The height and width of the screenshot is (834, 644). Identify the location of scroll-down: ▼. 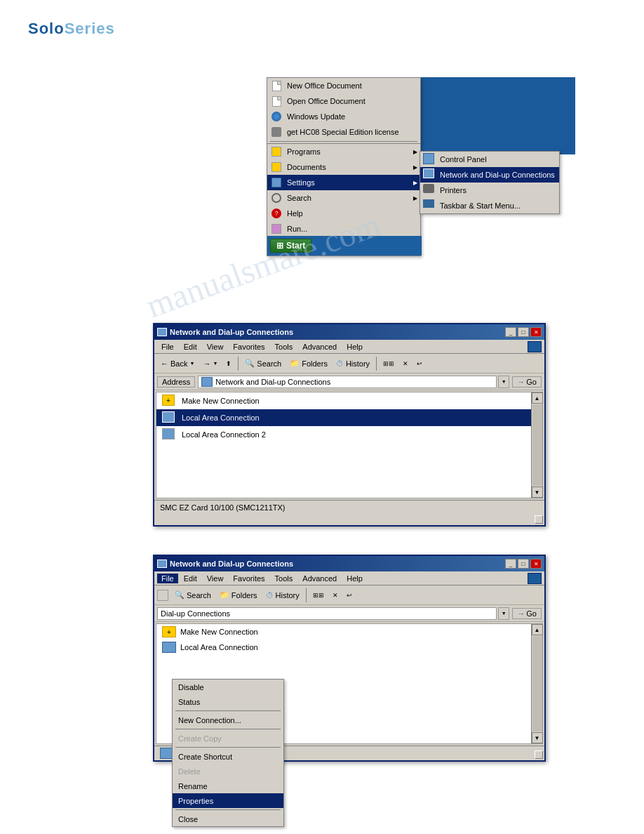
(537, 492).